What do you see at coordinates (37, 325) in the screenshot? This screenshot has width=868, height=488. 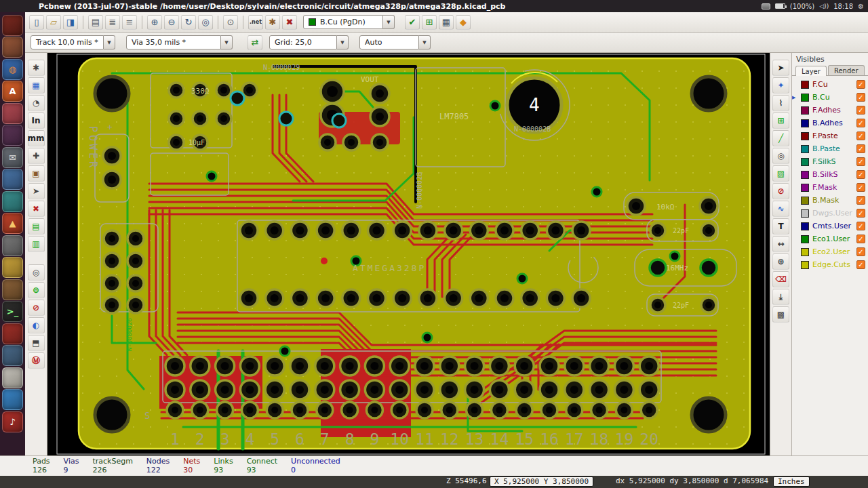 I see `ltb-contrast-mode: ◐` at bounding box center [37, 325].